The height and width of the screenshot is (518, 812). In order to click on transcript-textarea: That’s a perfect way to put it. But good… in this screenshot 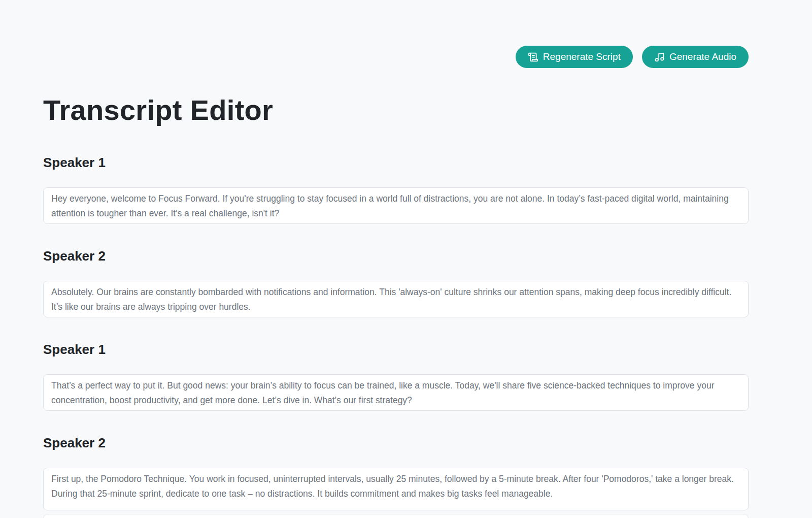, I will do `click(396, 393)`.